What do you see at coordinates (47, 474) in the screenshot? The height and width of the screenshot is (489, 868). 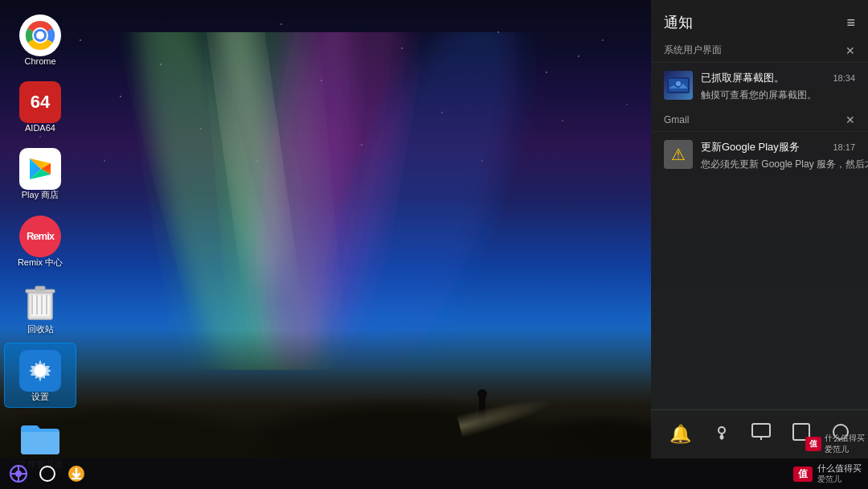 I see `taskbar-left` at bounding box center [47, 474].